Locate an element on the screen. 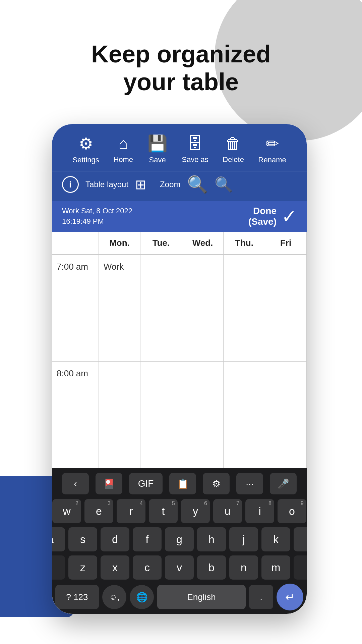 This screenshot has height=644, width=362. key-n: n is located at coordinates (244, 568).